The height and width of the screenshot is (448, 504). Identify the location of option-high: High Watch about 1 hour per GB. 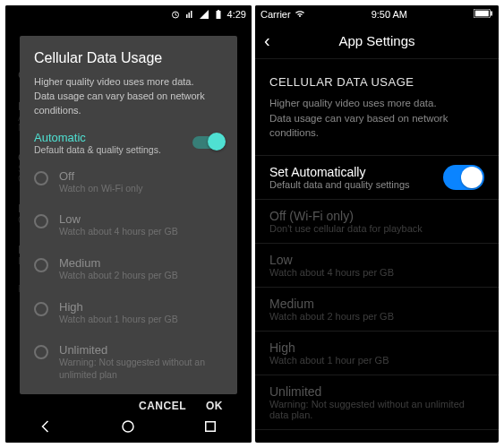
(377, 353).